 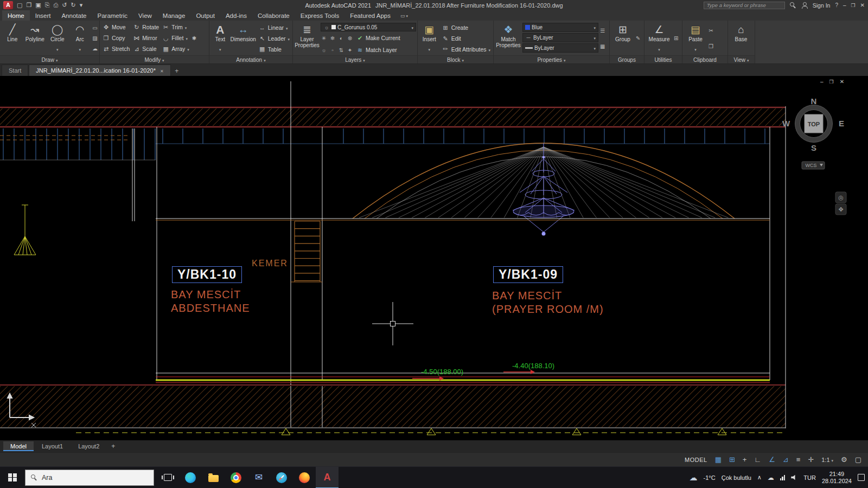 What do you see at coordinates (50, 60) in the screenshot?
I see `draw-panel-label: Draw` at bounding box center [50, 60].